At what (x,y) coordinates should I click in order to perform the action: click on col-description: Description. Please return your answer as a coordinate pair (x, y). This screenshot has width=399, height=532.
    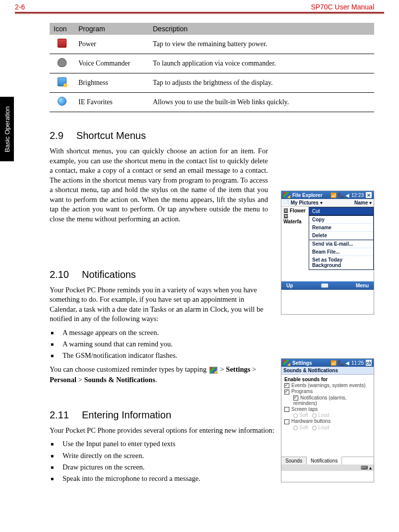
    Looking at the image, I should click on (262, 29).